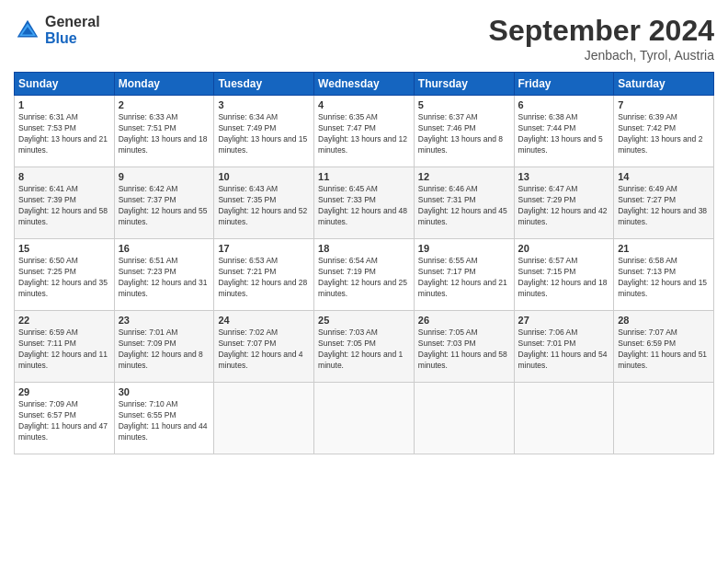 This screenshot has width=728, height=563. Describe the element at coordinates (73, 39) in the screenshot. I see `logo-blue: Blue` at that location.